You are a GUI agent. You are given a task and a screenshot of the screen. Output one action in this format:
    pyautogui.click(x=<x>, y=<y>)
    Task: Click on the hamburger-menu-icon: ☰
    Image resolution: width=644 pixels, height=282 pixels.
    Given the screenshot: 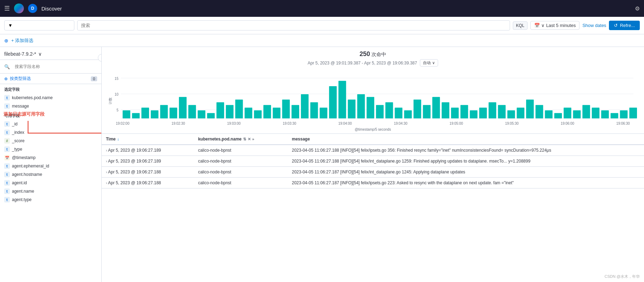 What is the action you would take?
    pyautogui.click(x=7, y=8)
    